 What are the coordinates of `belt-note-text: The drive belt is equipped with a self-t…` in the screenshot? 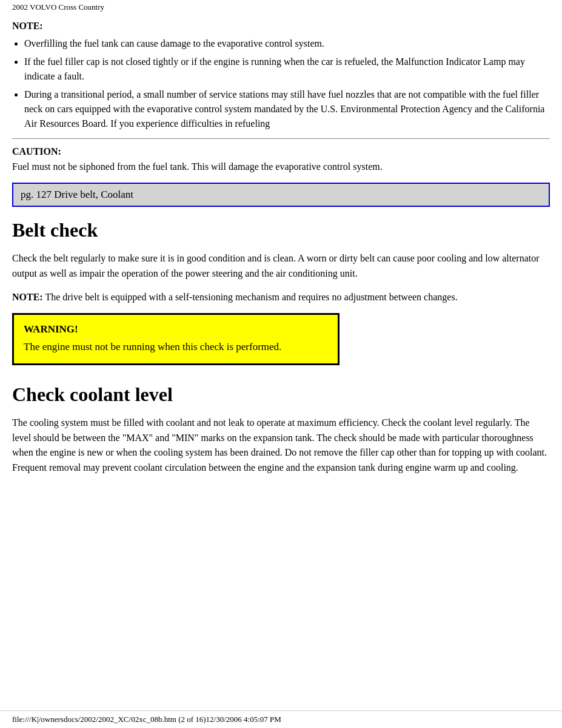 It's located at (250, 297).